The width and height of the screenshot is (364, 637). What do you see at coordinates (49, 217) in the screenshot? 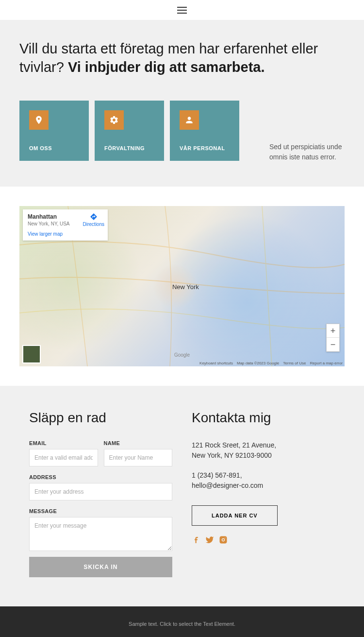
I see `map-location-title: Manhattan` at bounding box center [49, 217].